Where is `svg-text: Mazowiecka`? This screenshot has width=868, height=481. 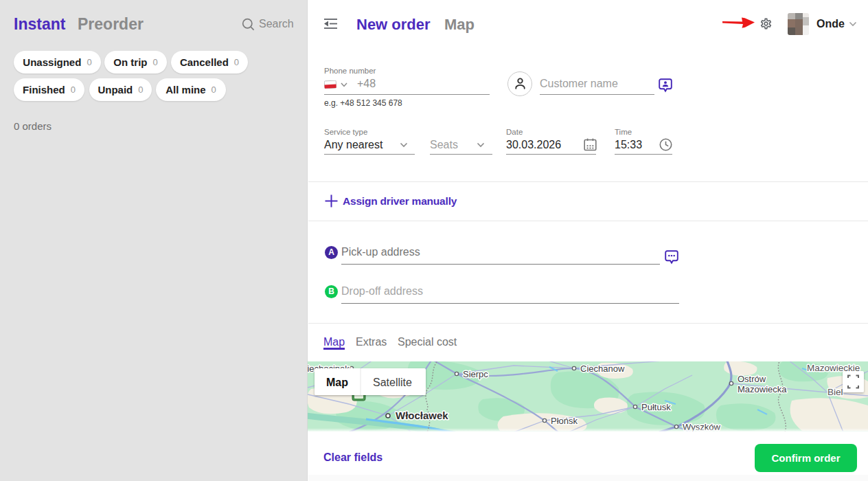 svg-text: Mazowiecka is located at coordinates (762, 389).